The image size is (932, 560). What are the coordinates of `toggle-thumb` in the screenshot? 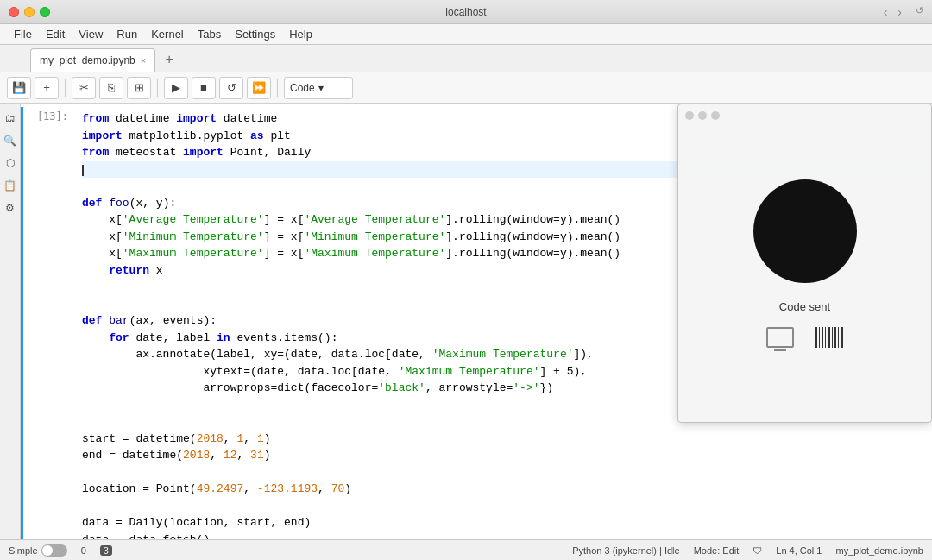 It's located at (47, 551).